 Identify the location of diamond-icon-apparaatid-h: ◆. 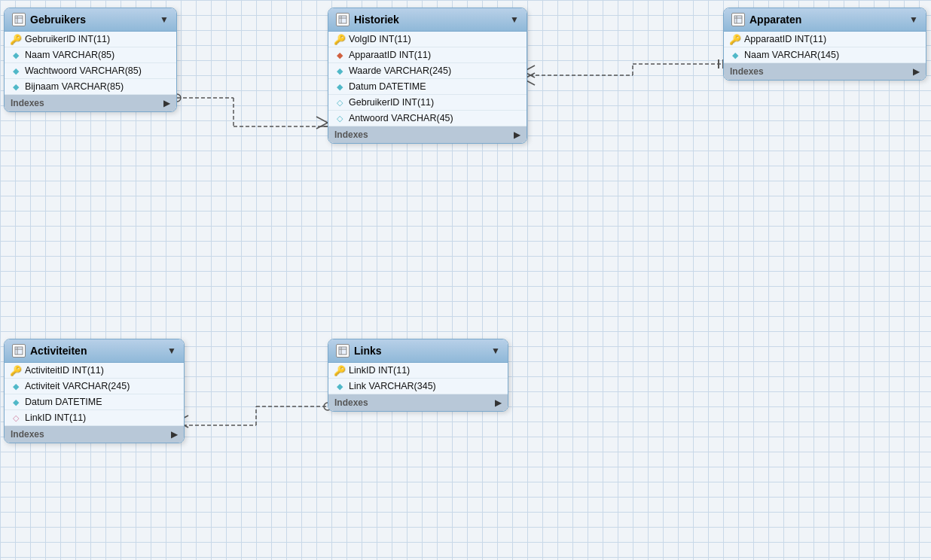
(340, 55).